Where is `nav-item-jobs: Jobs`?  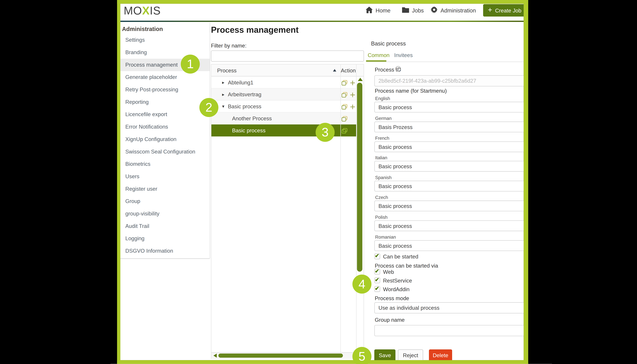 nav-item-jobs: Jobs is located at coordinates (413, 10).